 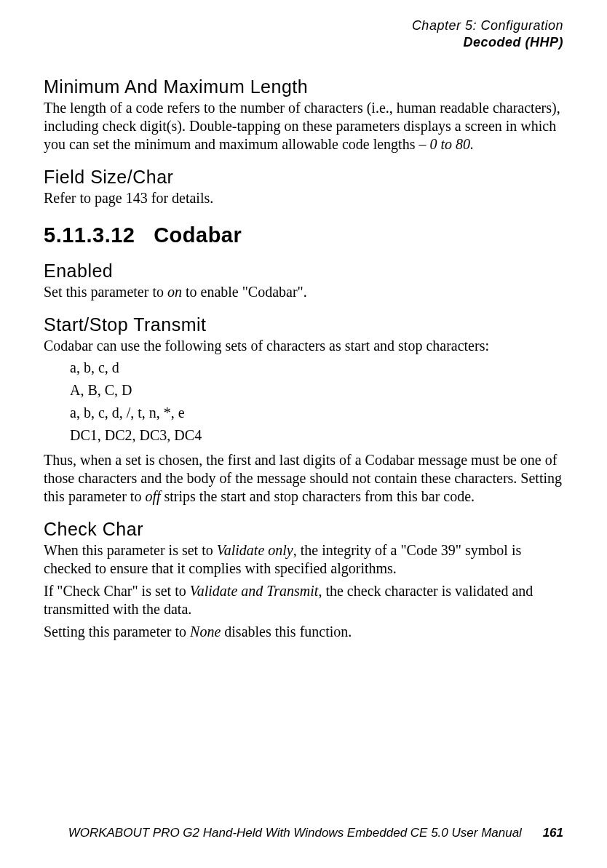 What do you see at coordinates (245, 292) in the screenshot?
I see `text-fragment: to enable "Codabar".` at bounding box center [245, 292].